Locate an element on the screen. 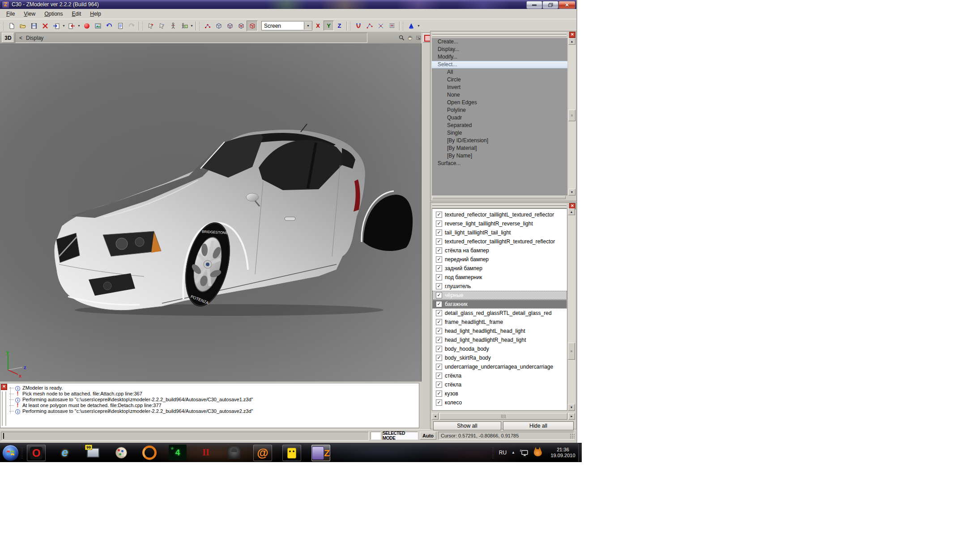 This screenshot has width=980, height=552. command-item: Single is located at coordinates (499, 133).